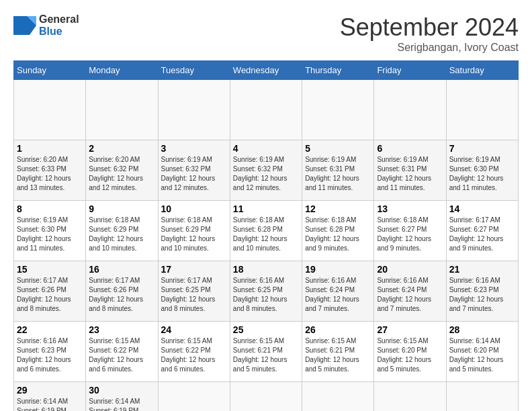  I want to click on day-number: 5, so click(338, 148).